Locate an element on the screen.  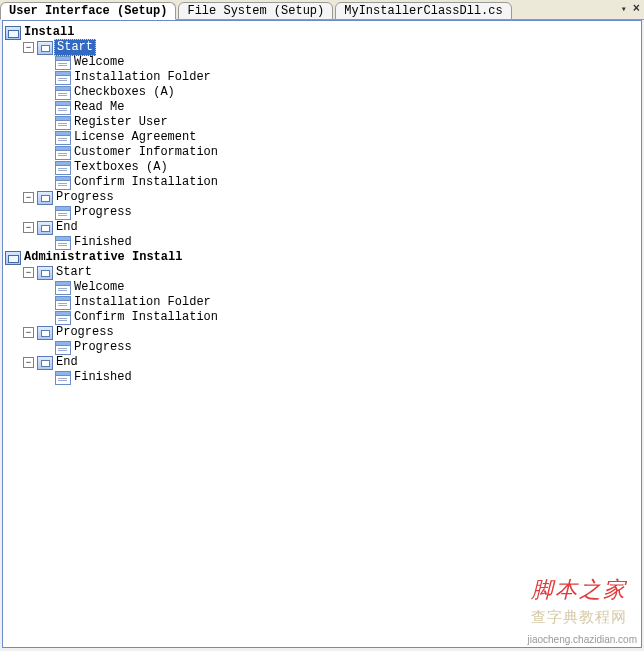
tree-root-install: Install is located at coordinates (323, 32).